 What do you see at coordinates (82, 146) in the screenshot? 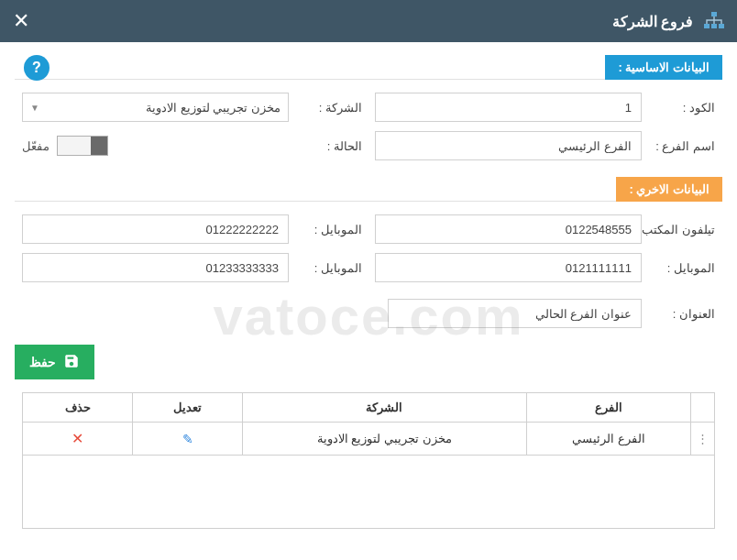
I see `status-toggle` at bounding box center [82, 146].